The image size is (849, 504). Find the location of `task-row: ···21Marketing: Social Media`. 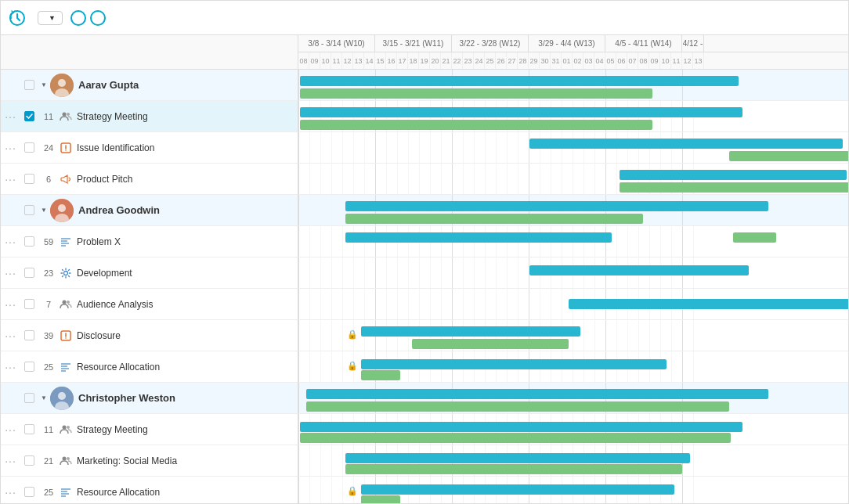

task-row: ···21Marketing: Social Media is located at coordinates (149, 461).